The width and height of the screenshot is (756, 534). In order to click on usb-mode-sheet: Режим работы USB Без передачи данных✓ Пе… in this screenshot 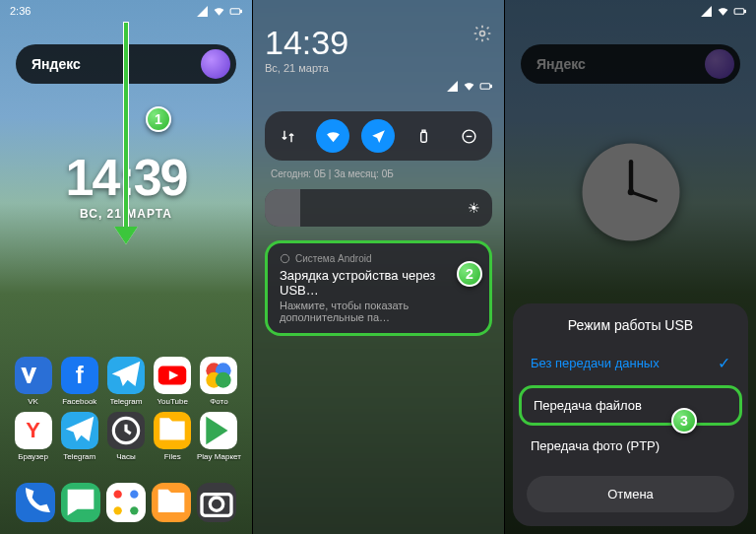, I will do `click(630, 415)`.